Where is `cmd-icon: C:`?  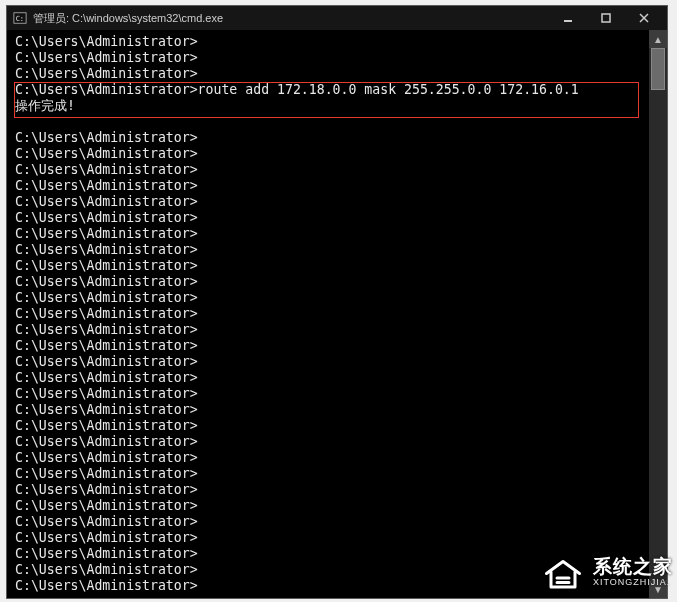 cmd-icon: C: is located at coordinates (20, 18).